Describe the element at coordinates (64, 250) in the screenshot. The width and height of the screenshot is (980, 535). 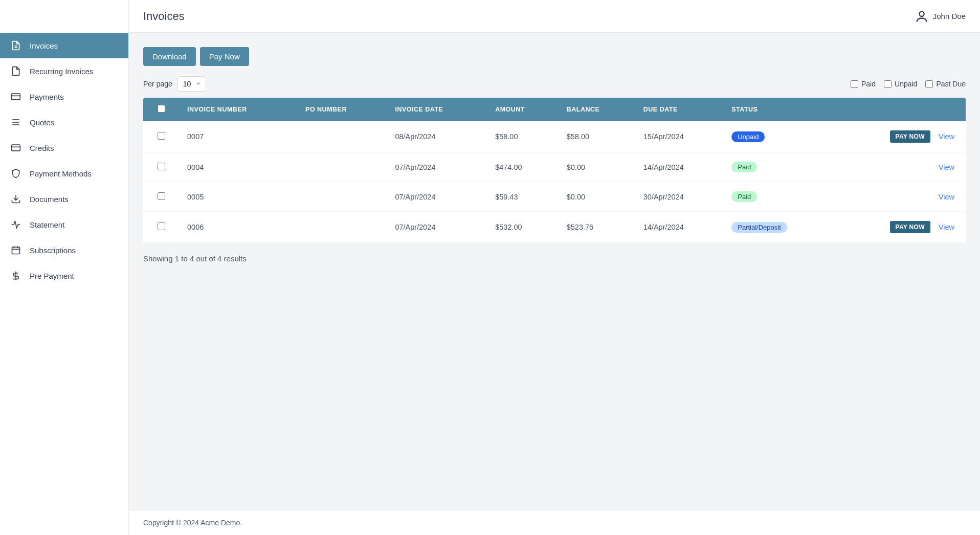
I see `sidebar-item-subscriptions: Subscriptions` at that location.